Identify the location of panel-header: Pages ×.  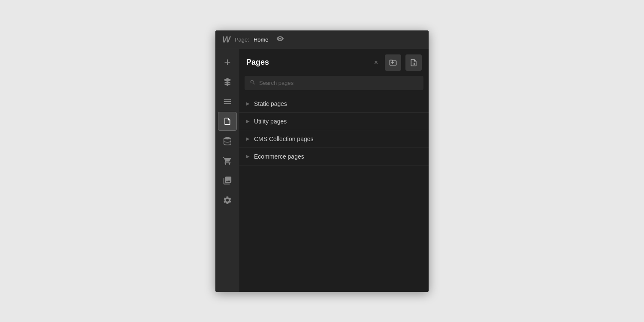
(334, 63).